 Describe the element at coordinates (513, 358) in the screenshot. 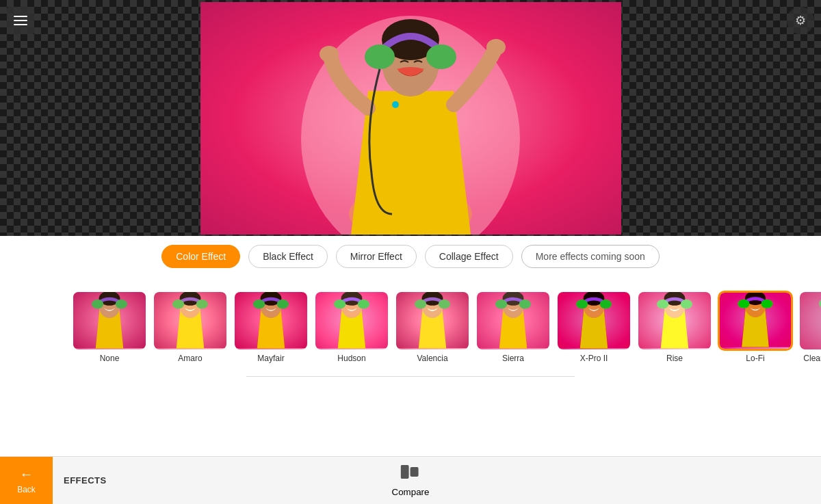

I see `filter-sierra-label: Sierra` at that location.